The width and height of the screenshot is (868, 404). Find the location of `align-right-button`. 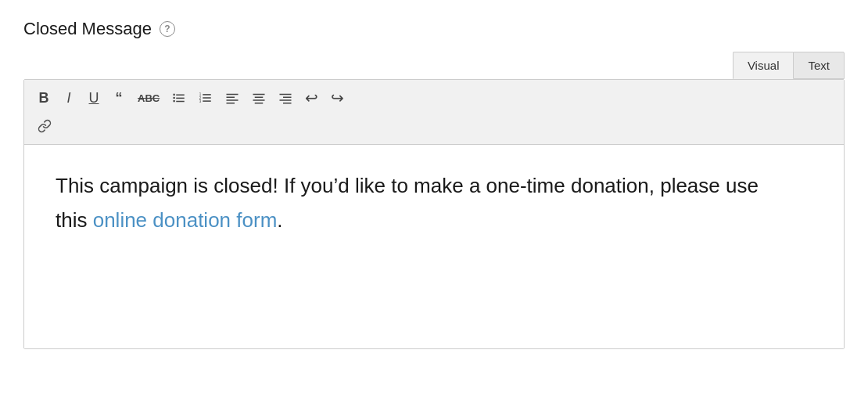

align-right-button is located at coordinates (285, 98).